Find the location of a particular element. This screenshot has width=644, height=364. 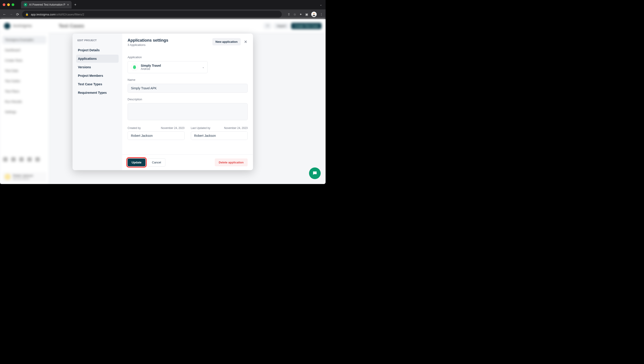

sidebar-item-versions: Versions is located at coordinates (98, 67).